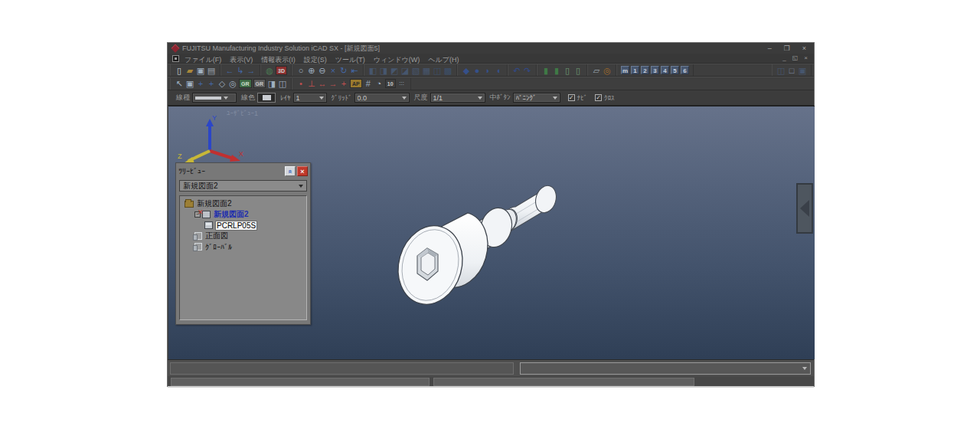  What do you see at coordinates (665, 70) in the screenshot?
I see `view-4-button: 4` at bounding box center [665, 70].